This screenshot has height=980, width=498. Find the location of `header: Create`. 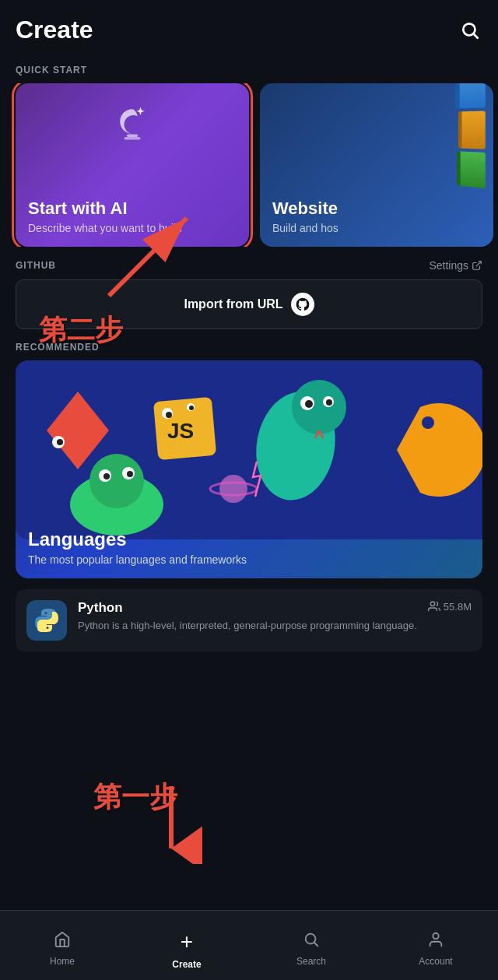

header: Create is located at coordinates (249, 26).